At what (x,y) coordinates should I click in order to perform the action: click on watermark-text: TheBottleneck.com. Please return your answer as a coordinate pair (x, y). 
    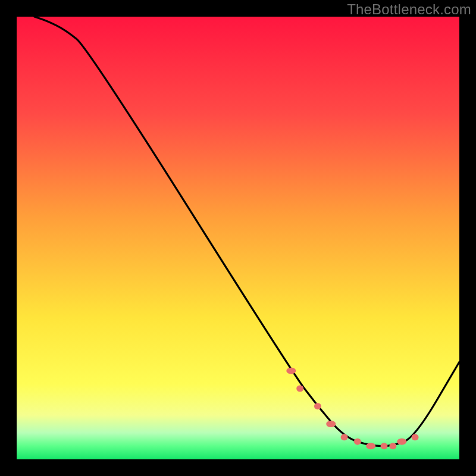
    Looking at the image, I should click on (409, 10).